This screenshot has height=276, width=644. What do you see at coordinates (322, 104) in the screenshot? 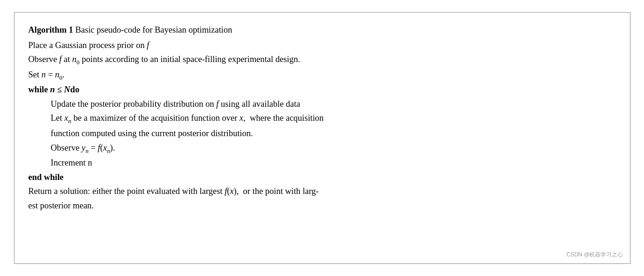
I see `algo-line-5: Update the posterior probability distrib…` at bounding box center [322, 104].